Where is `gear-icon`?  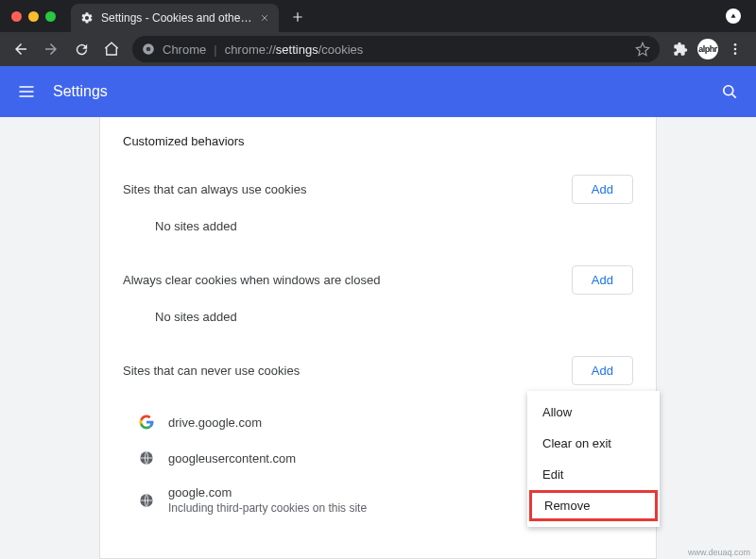
gear-icon is located at coordinates (87, 18).